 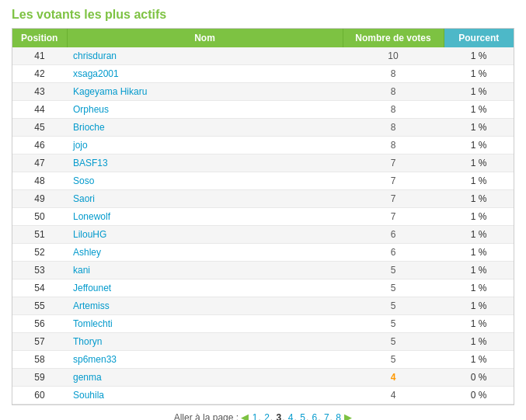 I want to click on cell-position: 48, so click(x=40, y=182).